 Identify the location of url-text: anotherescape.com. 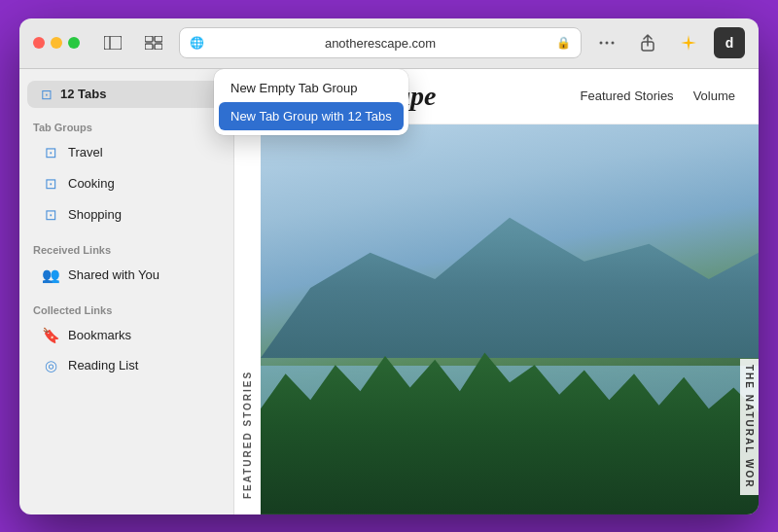
(380, 43).